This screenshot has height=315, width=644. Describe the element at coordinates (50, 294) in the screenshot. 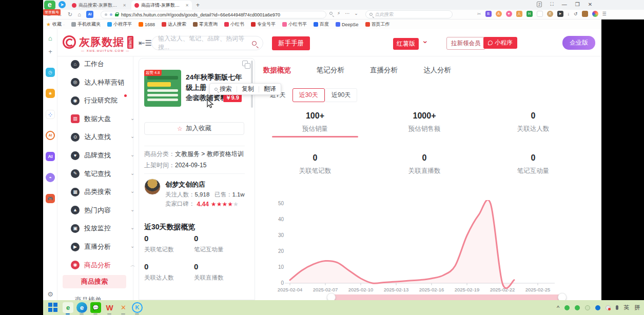

I see `strip-settings-icon: ⚙` at that location.